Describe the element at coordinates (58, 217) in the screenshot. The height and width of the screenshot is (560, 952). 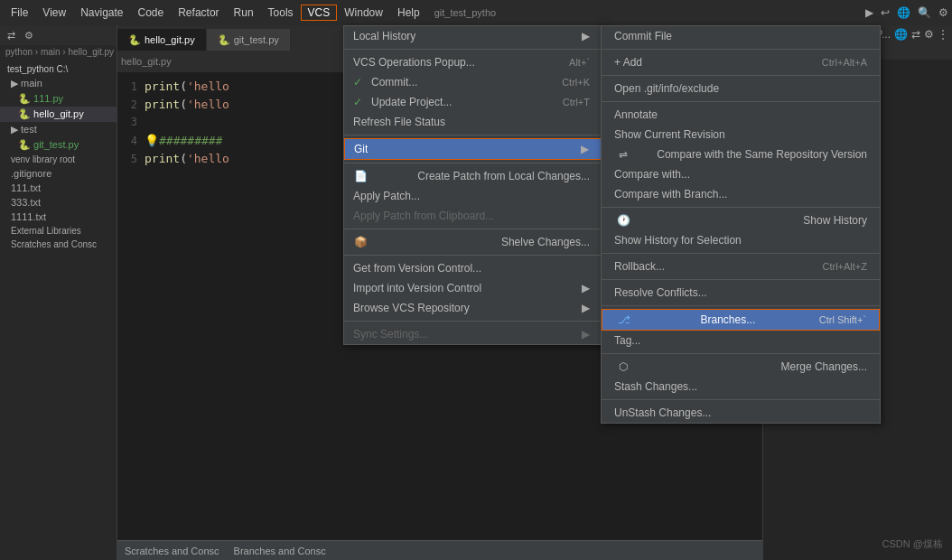
I see `file-item-1111txt: 1111.txt` at that location.